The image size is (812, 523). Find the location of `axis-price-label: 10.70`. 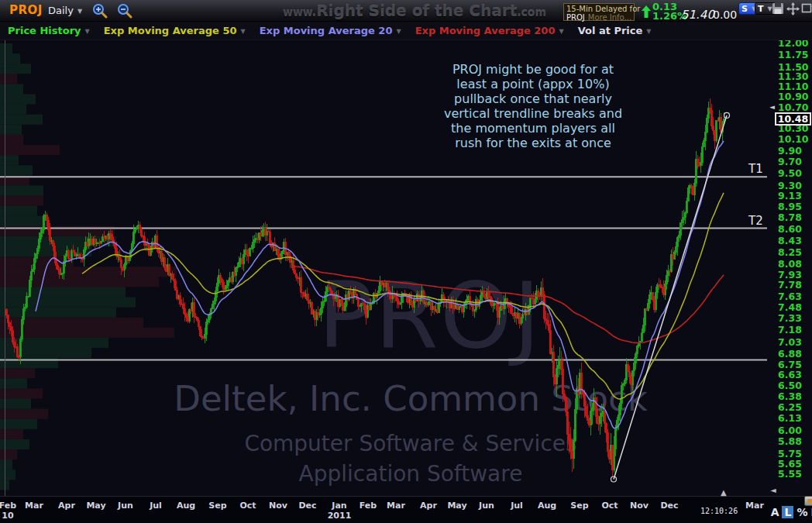

axis-price-label: 10.70 is located at coordinates (793, 107).